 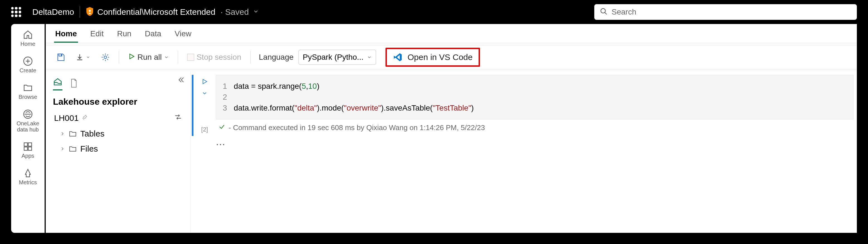 What do you see at coordinates (726, 12) in the screenshot?
I see `search-box` at bounding box center [726, 12].